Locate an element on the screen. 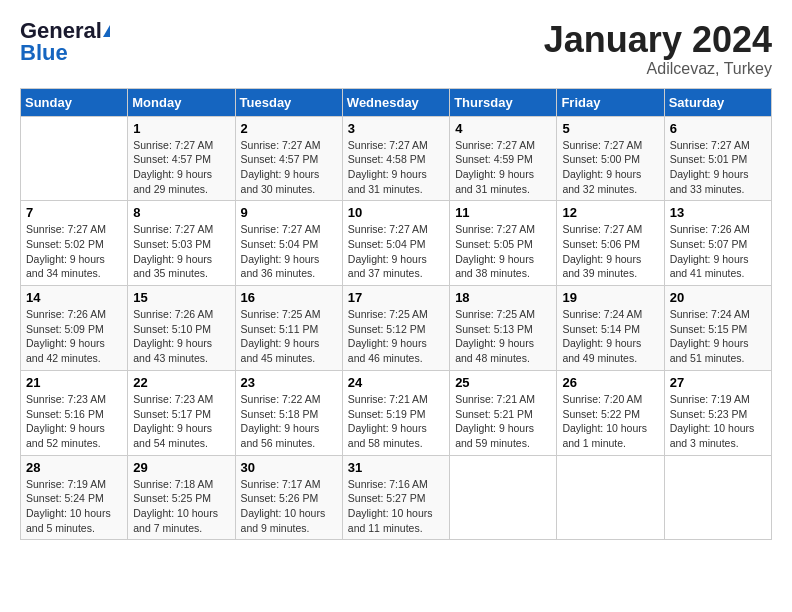 The image size is (792, 612). calendar-cell: 5 Sunrise: 7:27 AM Sunset: 5:00 PM Dayli… is located at coordinates (610, 158).